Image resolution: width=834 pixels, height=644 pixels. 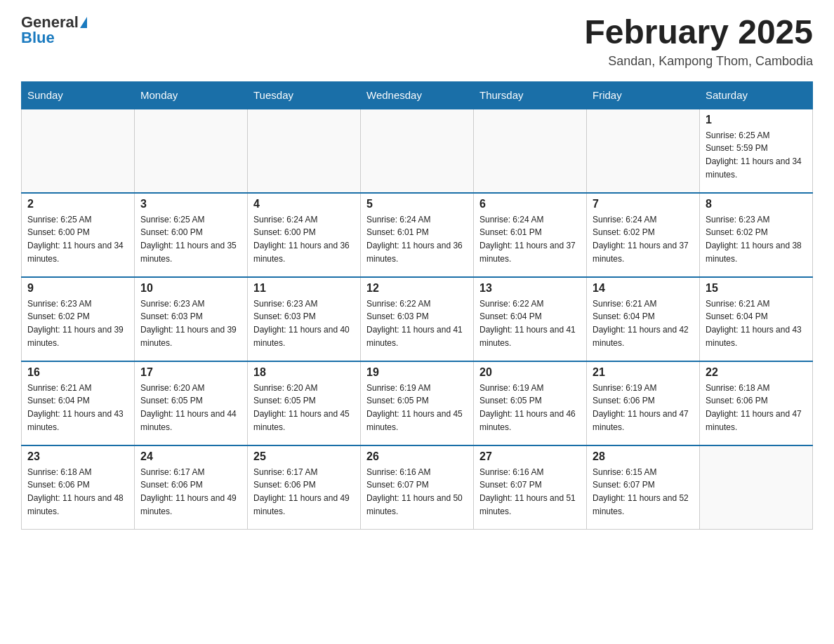 What do you see at coordinates (191, 403) in the screenshot?
I see `calendar-cell: 17Sunrise: 6:20 AM Sunset: 6:05 PM Dayli…` at bounding box center [191, 403].